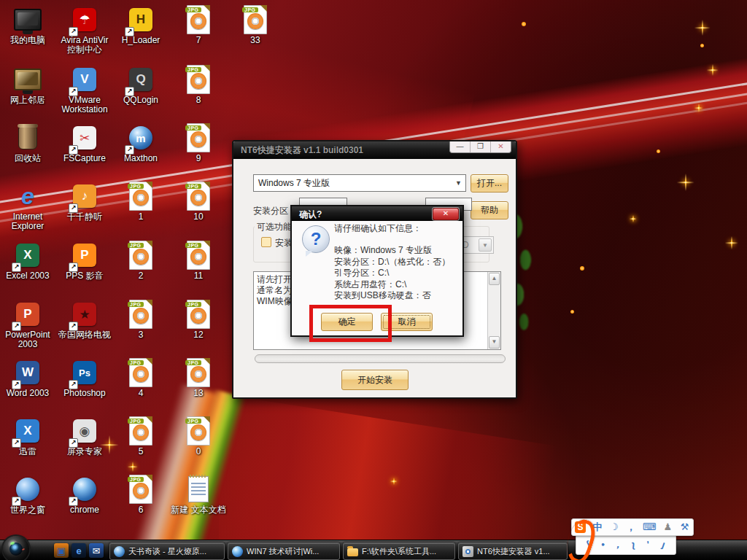  What do you see at coordinates (79, 551) in the screenshot?
I see `ie-quicklaunch-icon: e` at bounding box center [79, 551].